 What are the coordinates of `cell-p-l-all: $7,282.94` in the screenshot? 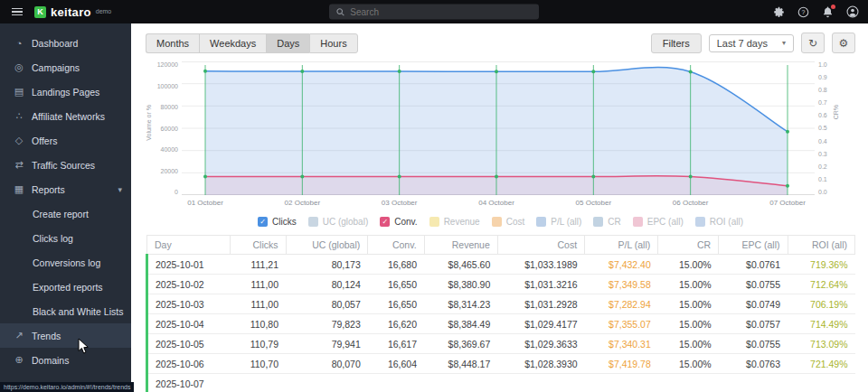 It's located at (622, 304).